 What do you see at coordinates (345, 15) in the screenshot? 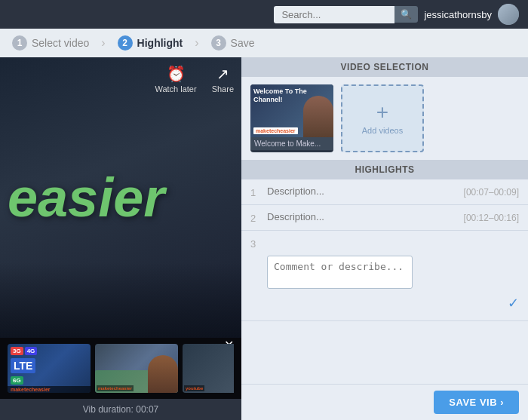
I see `search-container: 🔍` at bounding box center [345, 15].